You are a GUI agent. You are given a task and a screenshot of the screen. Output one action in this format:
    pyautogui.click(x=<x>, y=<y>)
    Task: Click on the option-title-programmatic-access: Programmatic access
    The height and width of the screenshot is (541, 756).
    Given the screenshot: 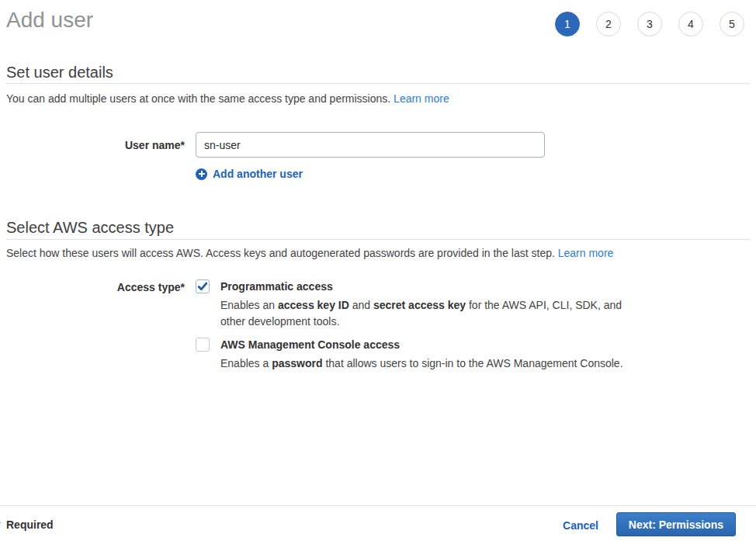 What is the action you would take?
    pyautogui.click(x=276, y=286)
    